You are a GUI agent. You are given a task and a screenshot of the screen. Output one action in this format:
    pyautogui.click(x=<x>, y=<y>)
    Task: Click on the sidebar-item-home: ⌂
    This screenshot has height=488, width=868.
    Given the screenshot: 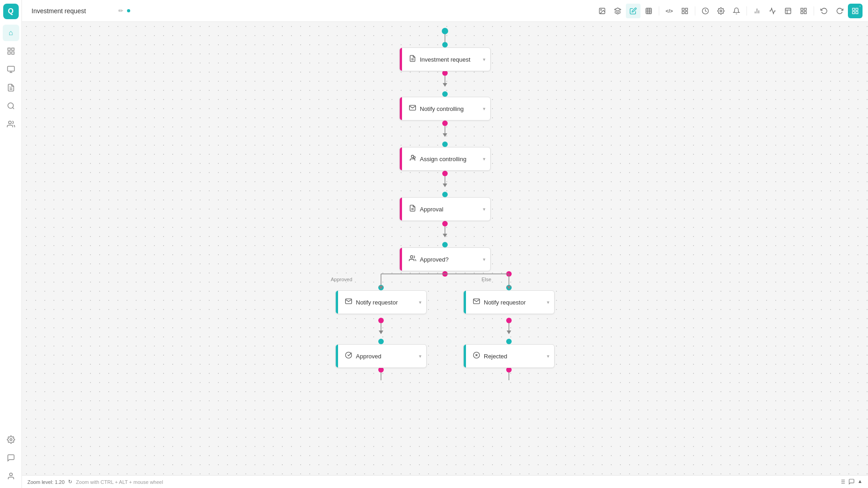 What is the action you would take?
    pyautogui.click(x=11, y=33)
    